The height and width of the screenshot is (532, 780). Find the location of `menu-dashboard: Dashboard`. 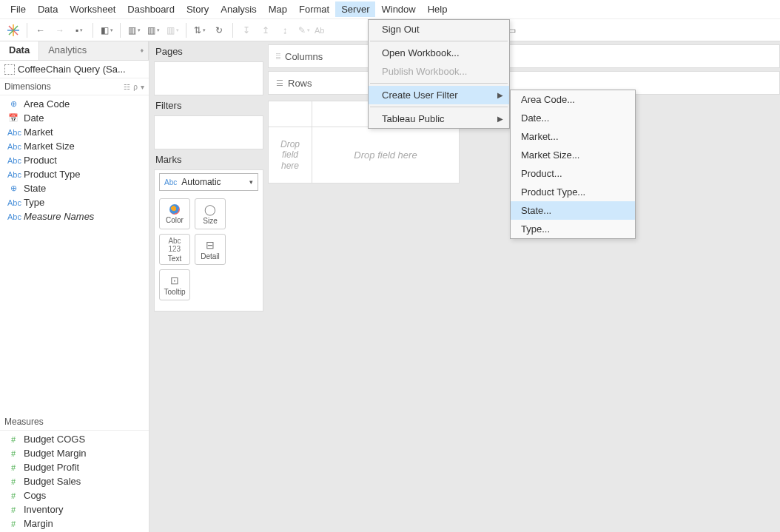

menu-dashboard: Dashboard is located at coordinates (151, 9).